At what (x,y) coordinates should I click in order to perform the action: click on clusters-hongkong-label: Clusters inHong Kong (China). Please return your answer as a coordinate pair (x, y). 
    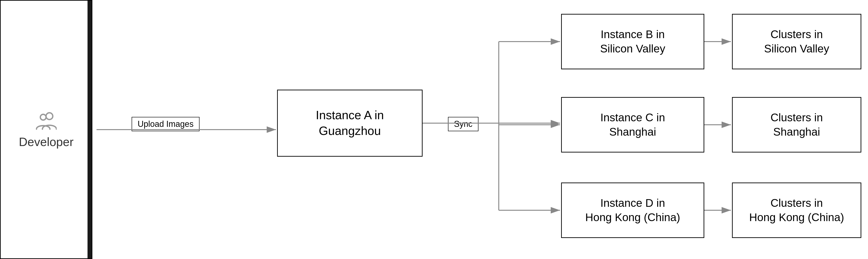
    Looking at the image, I should click on (797, 210).